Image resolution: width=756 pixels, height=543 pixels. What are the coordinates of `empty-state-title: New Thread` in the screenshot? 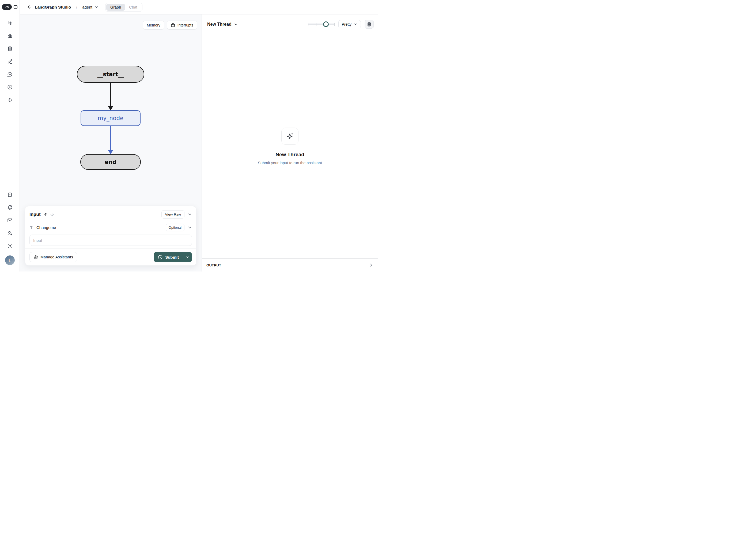 It's located at (290, 155).